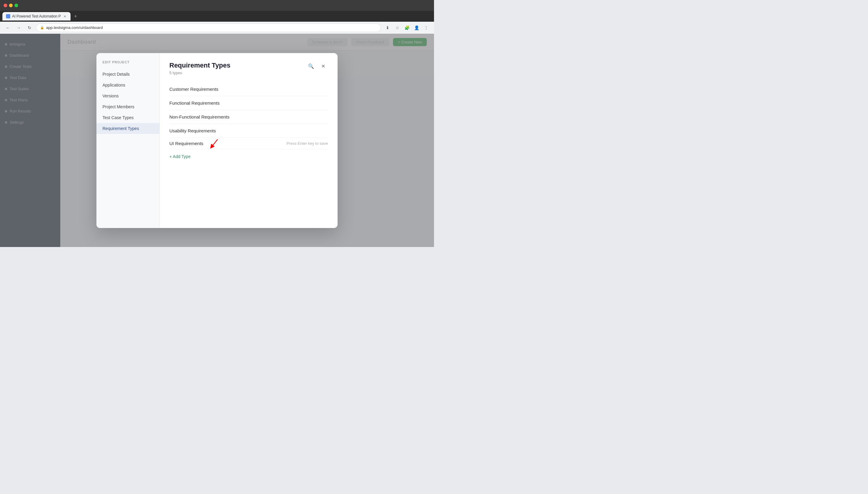 This screenshot has width=868, height=494. What do you see at coordinates (200, 68) in the screenshot?
I see `modal-title-section: Requirement Types 5 types` at bounding box center [200, 68].